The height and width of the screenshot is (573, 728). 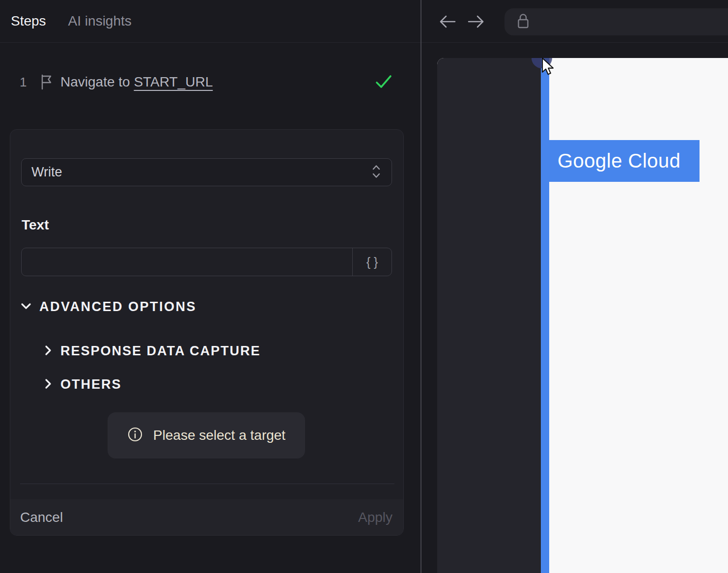 I want to click on footer-divider, so click(x=207, y=484).